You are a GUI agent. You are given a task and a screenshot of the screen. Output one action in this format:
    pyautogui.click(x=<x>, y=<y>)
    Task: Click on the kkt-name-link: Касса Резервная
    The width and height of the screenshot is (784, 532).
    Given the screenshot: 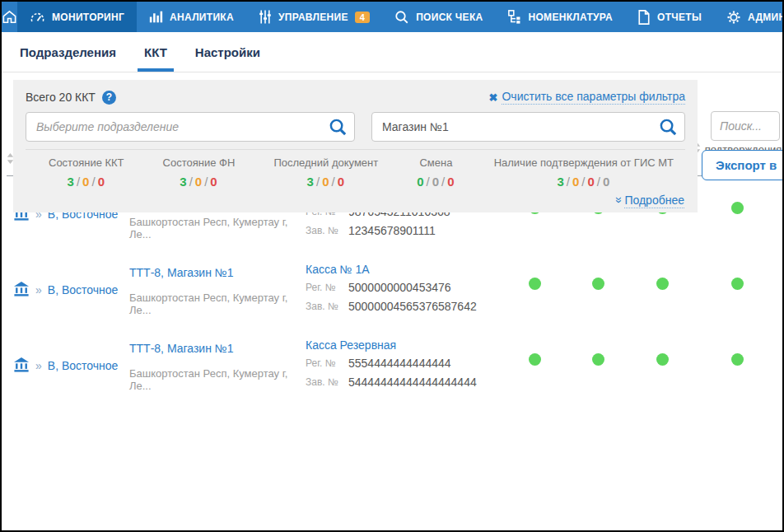 What is the action you would take?
    pyautogui.click(x=404, y=345)
    